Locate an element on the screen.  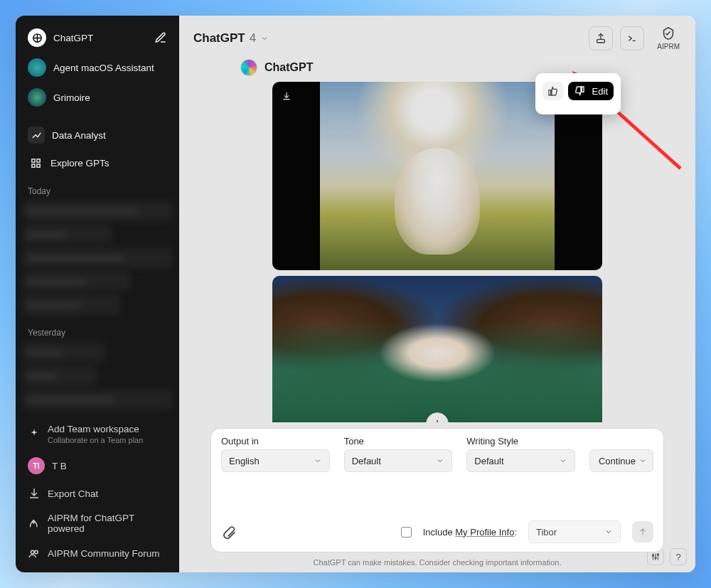
user-avatar: TI is located at coordinates (36, 466).